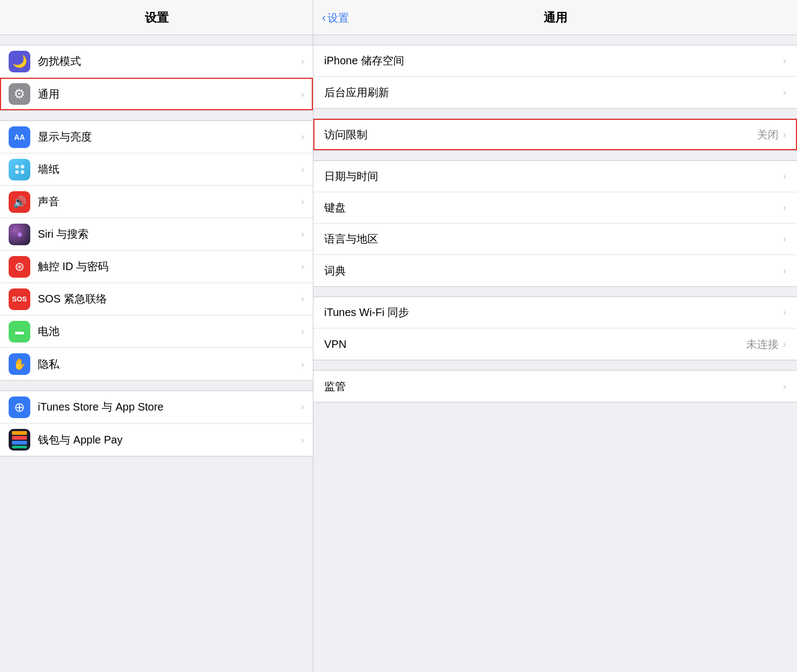  I want to click on sidebar-item-battery: ▬ 电池, so click(157, 332).